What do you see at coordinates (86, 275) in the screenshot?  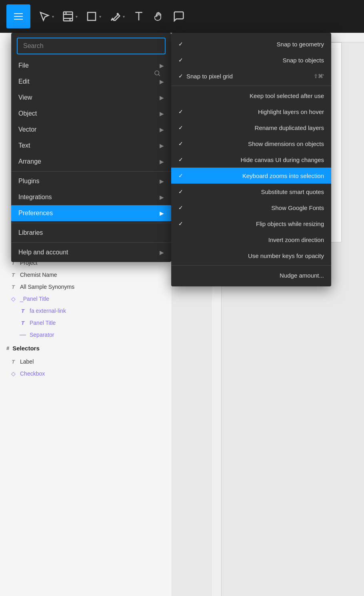 I see `layer-item-chemist-name: T Chemist Name` at bounding box center [86, 275].